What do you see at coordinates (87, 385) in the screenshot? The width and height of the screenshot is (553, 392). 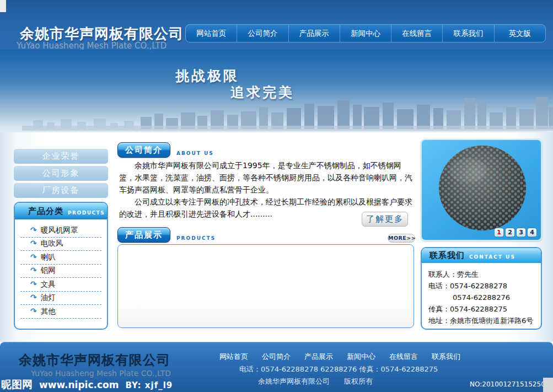 I see `nipic-watermark: 昵图网 www.nipic.com BY: xjf_l9` at bounding box center [87, 385].